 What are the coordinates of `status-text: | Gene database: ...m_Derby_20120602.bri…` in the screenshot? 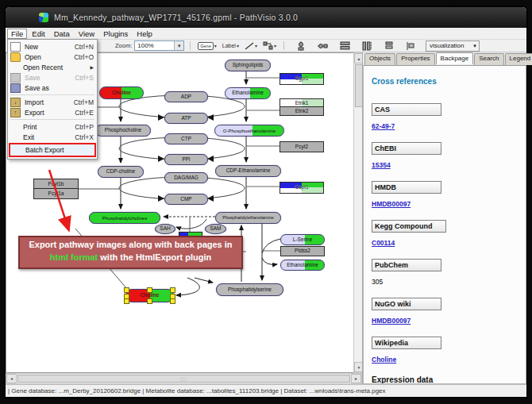 It's located at (197, 391).